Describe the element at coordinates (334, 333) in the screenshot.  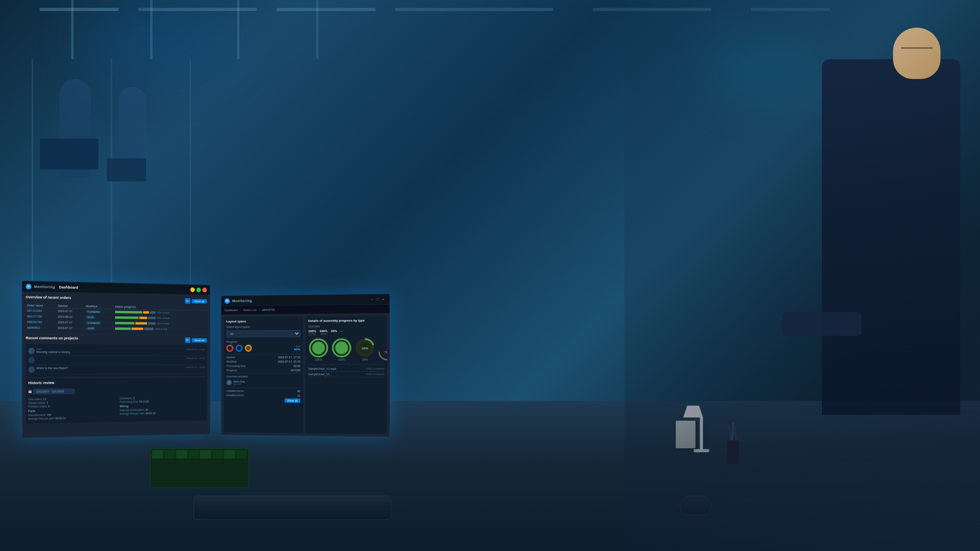
I see `stat-3: 20%` at that location.